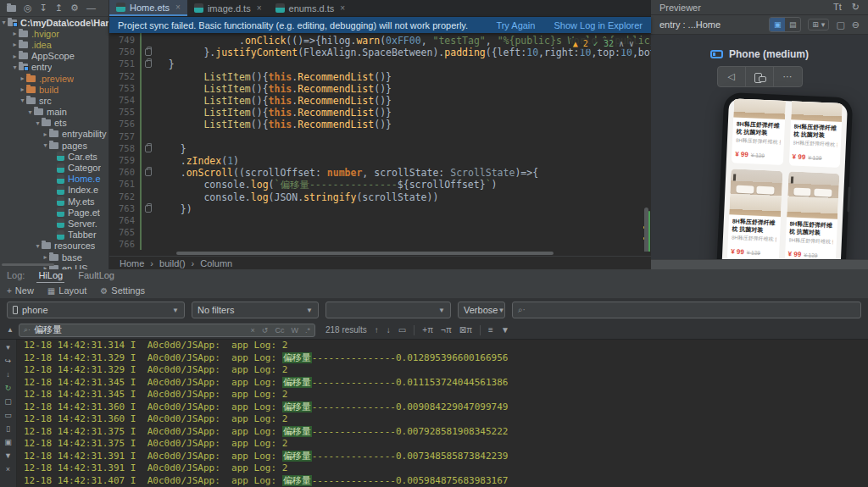  Describe the element at coordinates (401, 253) in the screenshot. I see `editor-hscrollbar` at that location.